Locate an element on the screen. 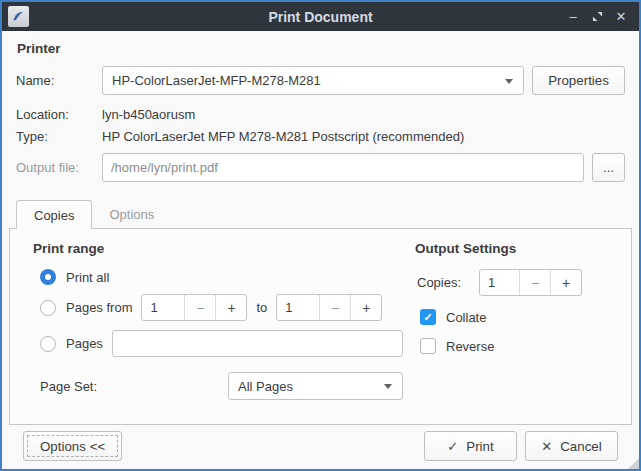  reverse-label: Reverse is located at coordinates (470, 346).